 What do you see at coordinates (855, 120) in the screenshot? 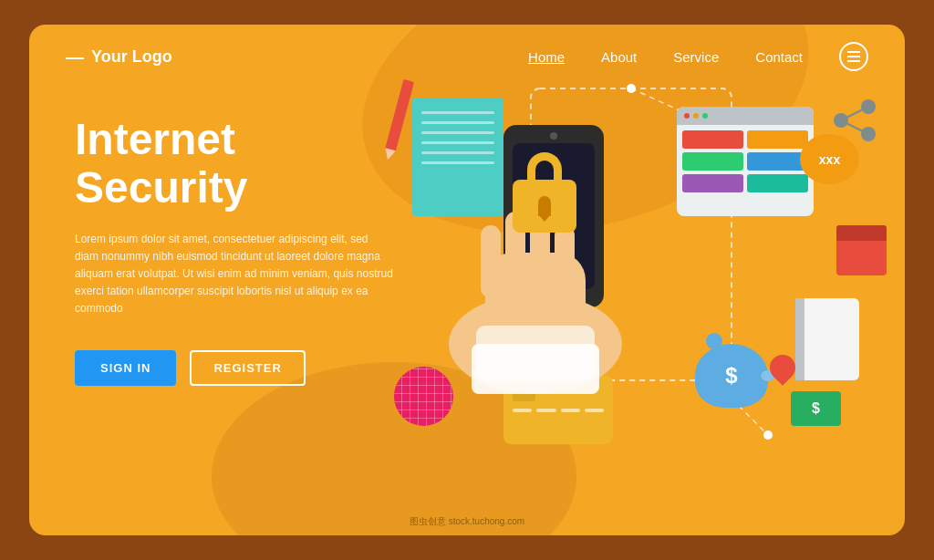
I see `share-icon` at bounding box center [855, 120].